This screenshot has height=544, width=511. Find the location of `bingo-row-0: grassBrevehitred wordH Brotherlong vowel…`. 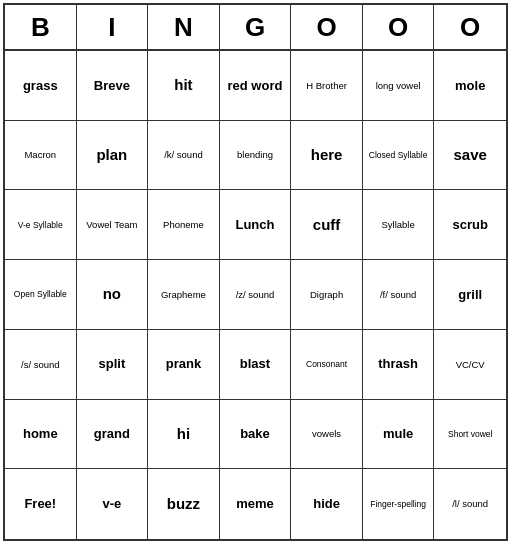

bingo-row-0: grassBrevehitred wordH Brotherlong vowel… is located at coordinates (256, 86).